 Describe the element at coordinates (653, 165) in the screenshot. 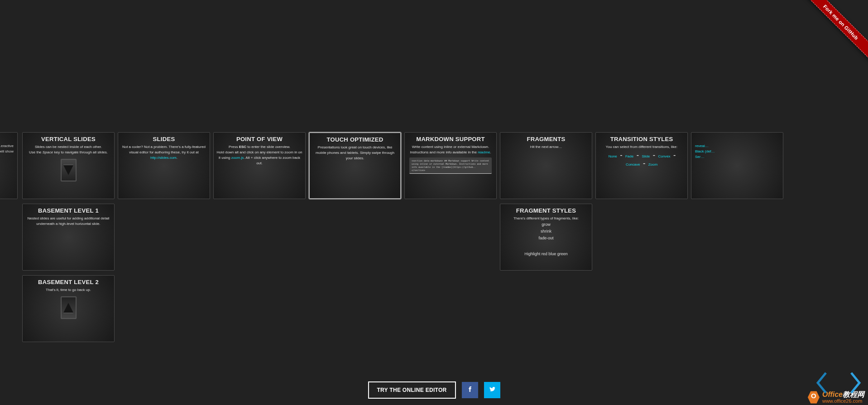

I see `transition-option-link: Zoom` at that location.